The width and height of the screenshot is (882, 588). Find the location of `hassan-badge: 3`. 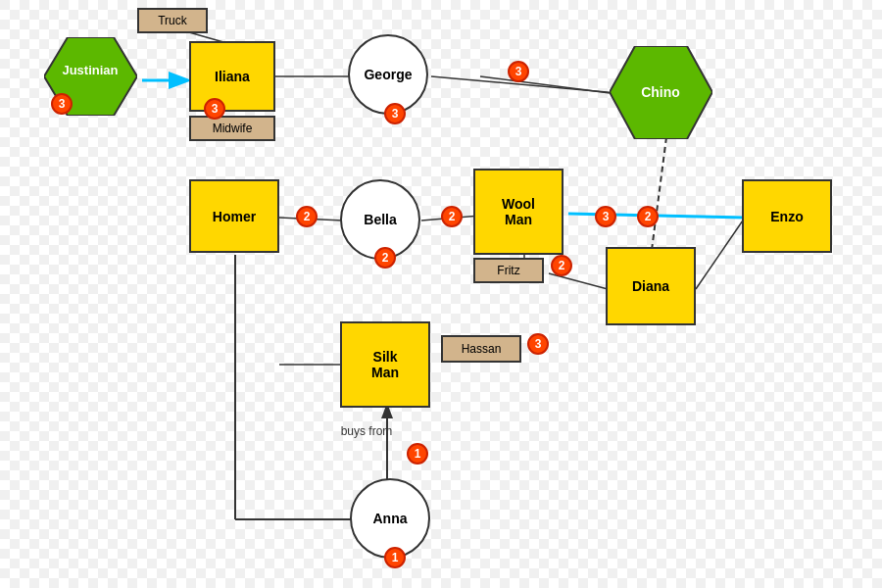

hassan-badge: 3 is located at coordinates (538, 344).